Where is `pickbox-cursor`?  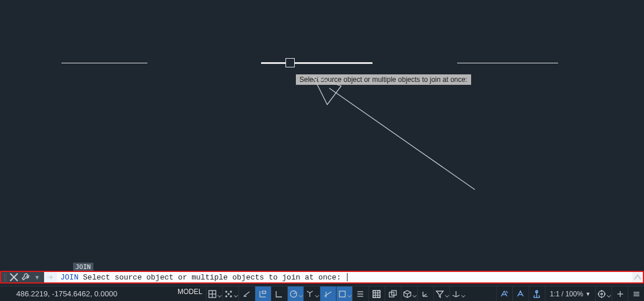 pickbox-cursor is located at coordinates (290, 63).